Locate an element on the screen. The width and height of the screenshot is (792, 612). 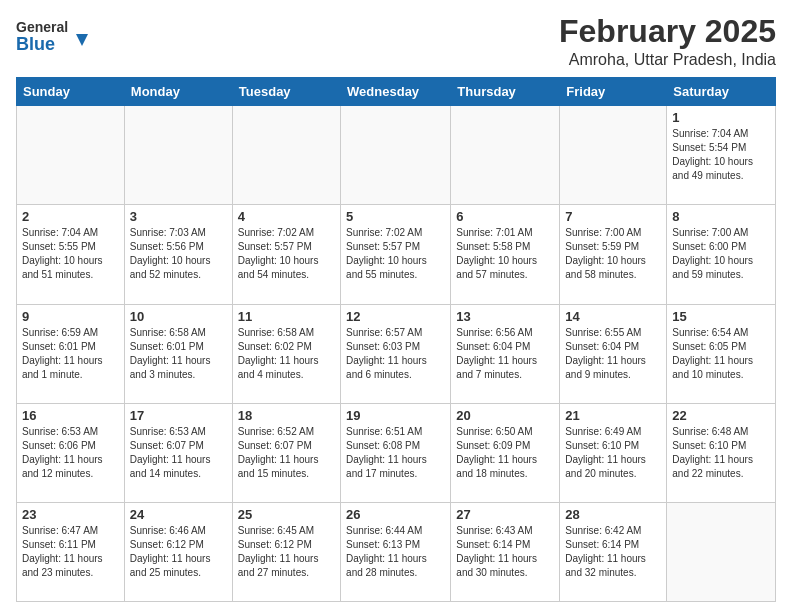
calendar-cell: 4Sunrise: 7:02 AM Sunset: 5:57 PM Daylig… is located at coordinates (286, 254).